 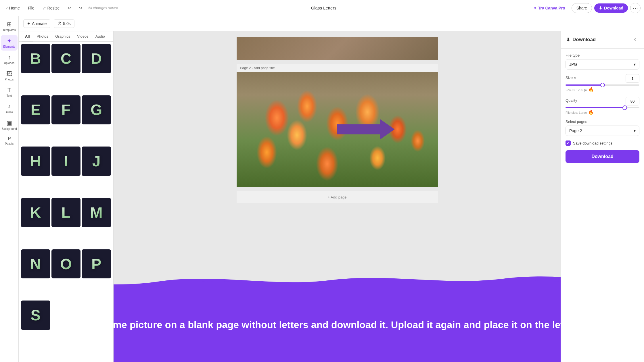 I want to click on list-item: F, so click(x=66, y=110).